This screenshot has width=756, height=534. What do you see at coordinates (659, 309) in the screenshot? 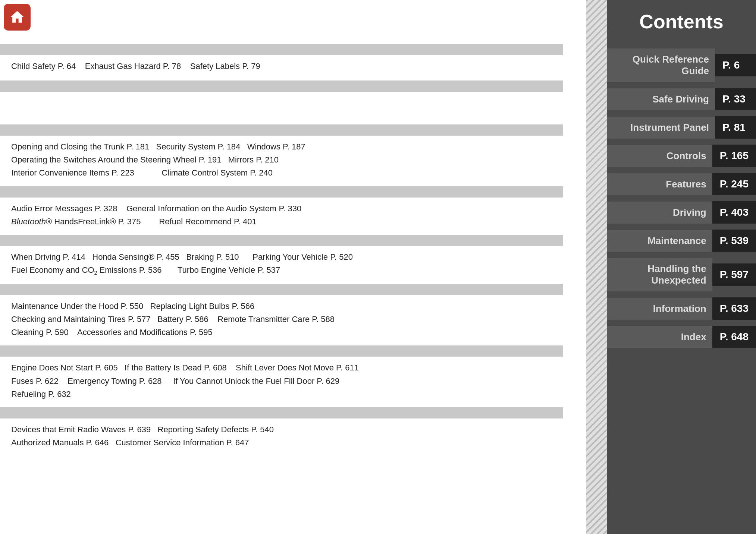
I see `sidebar-label-information: Information` at bounding box center [659, 309].